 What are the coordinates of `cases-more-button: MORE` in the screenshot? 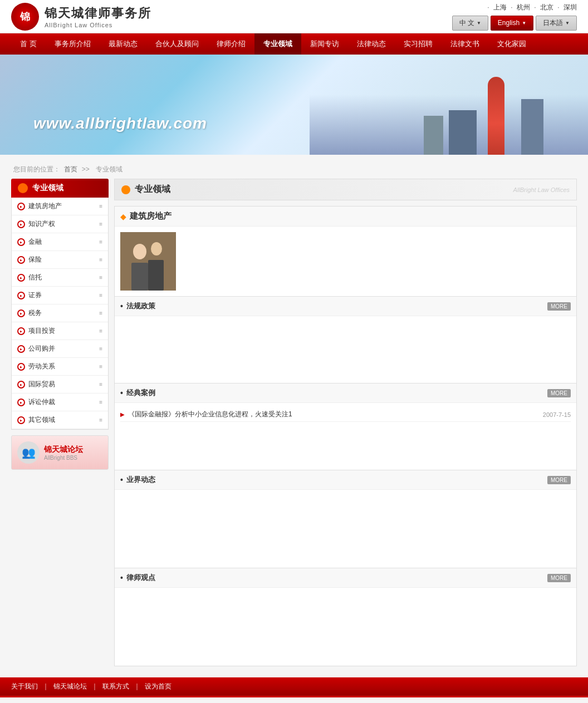 It's located at (559, 393).